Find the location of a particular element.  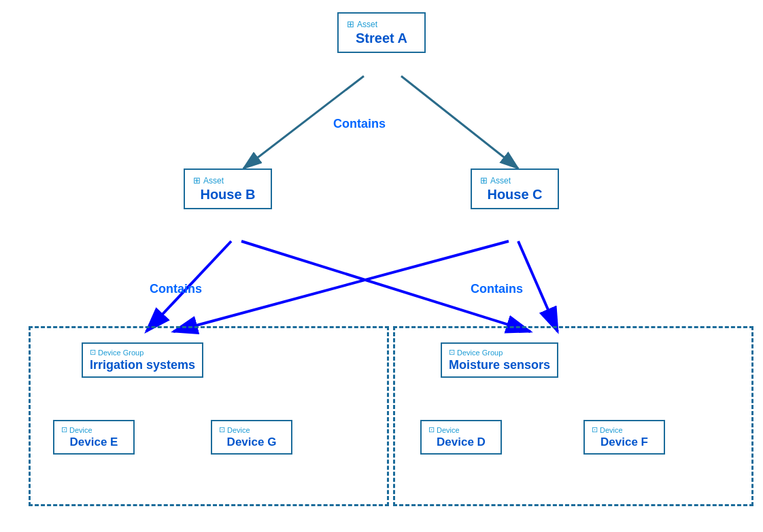

device-f-title: Device F is located at coordinates (624, 442).